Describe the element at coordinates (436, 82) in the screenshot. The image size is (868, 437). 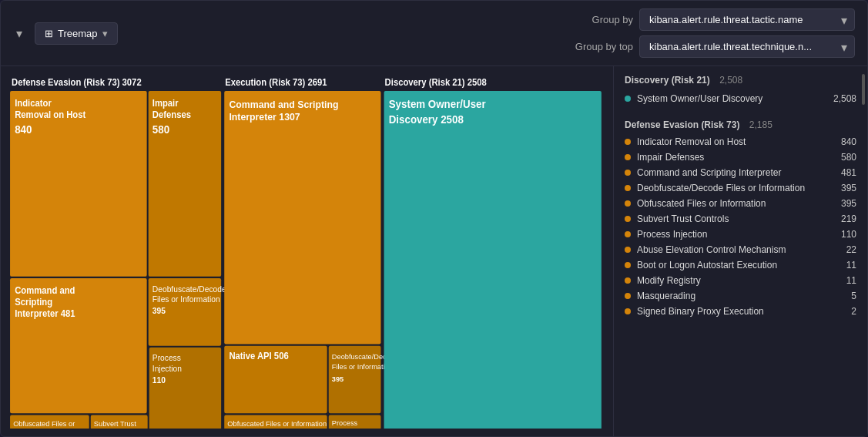
I see `discovery-header: Discovery (Risk 21) 2508` at that location.